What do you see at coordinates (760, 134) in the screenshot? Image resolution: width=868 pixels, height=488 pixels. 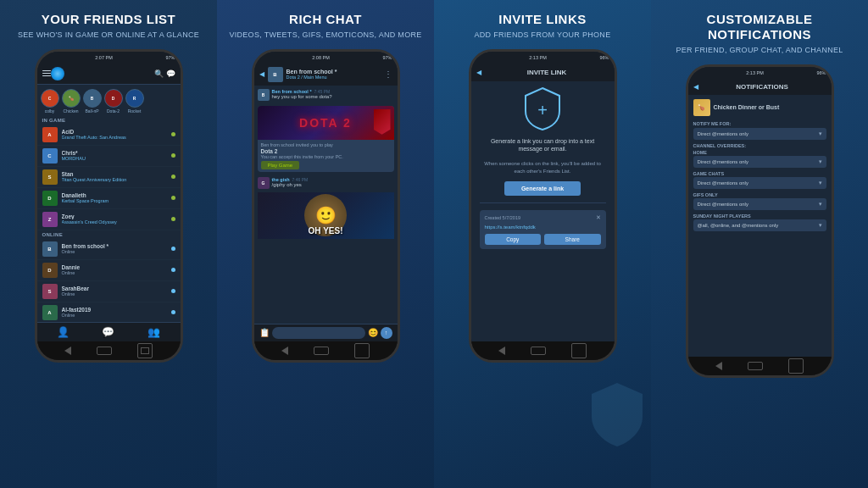 I see `notify-setting-dropdown: Direct @mentions only ▾` at bounding box center [760, 134].